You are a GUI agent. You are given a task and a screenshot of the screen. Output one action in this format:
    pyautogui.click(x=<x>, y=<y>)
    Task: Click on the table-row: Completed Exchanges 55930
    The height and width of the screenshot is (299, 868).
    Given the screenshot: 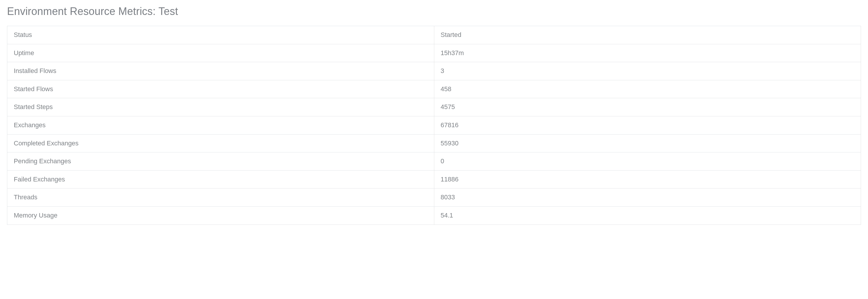 What is the action you would take?
    pyautogui.click(x=434, y=143)
    